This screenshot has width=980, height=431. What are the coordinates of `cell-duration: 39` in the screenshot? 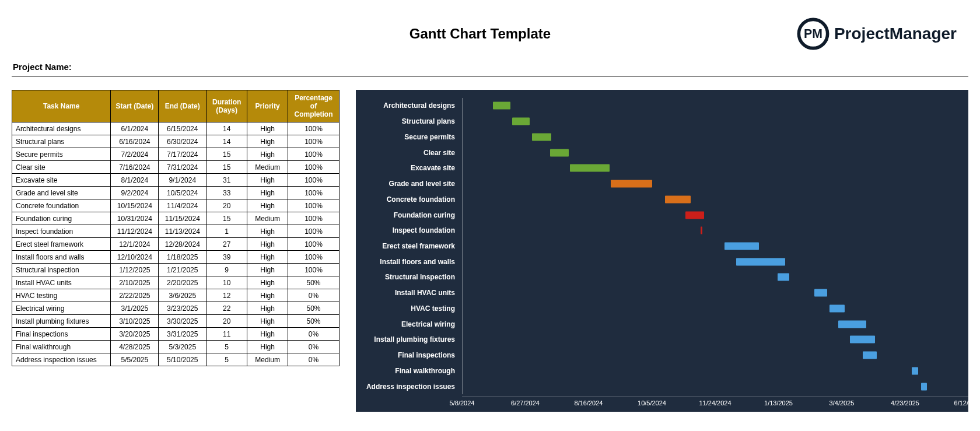 It's located at (227, 257).